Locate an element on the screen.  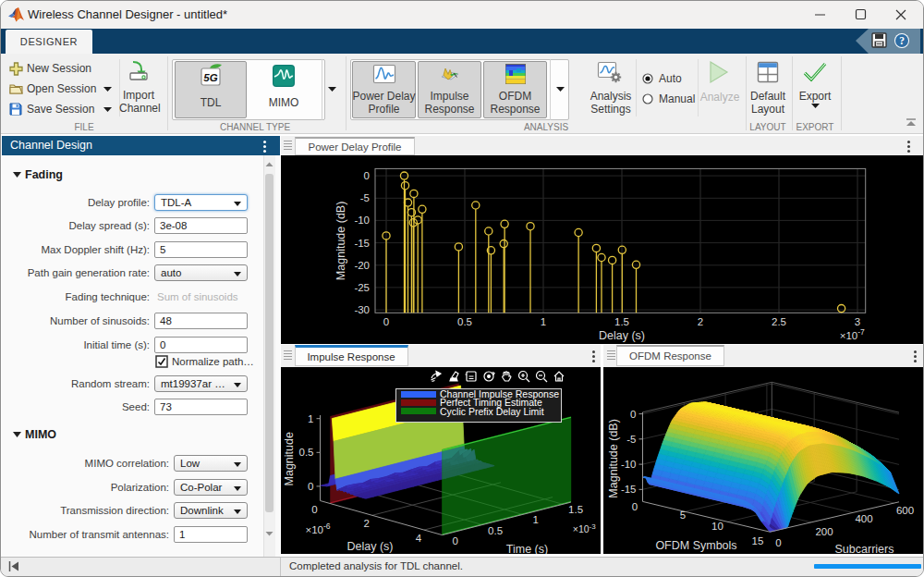
svg-text: Magnitude is located at coordinates (290, 459).